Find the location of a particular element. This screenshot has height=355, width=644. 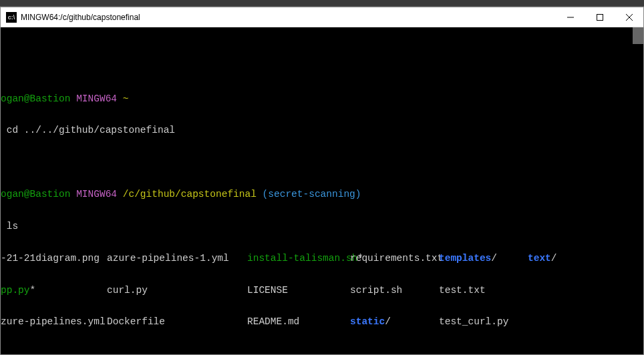

close-button is located at coordinates (629, 17).